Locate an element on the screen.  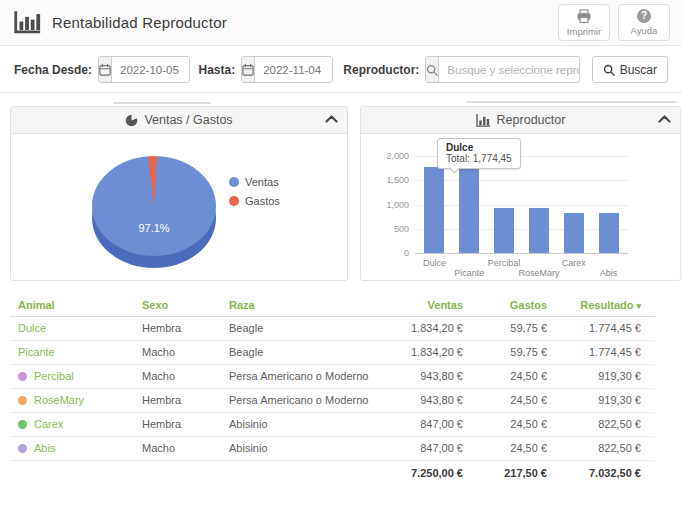
column-header-gastos: Gastos is located at coordinates (519, 306).